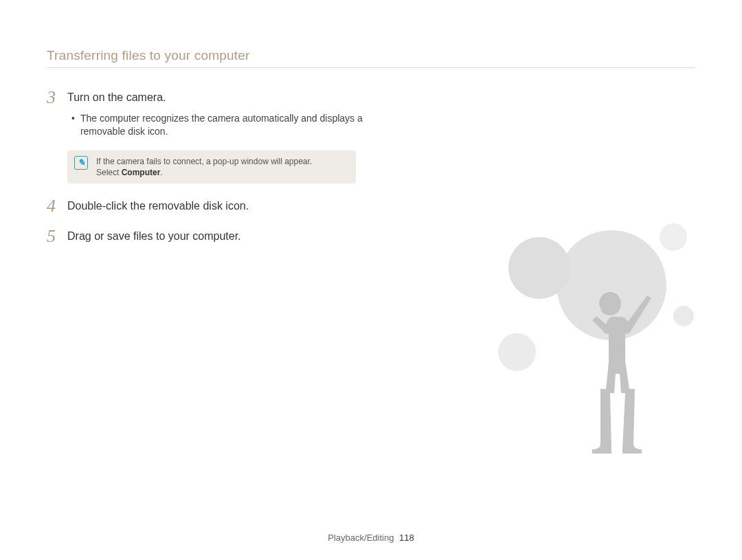 The width and height of the screenshot is (742, 560). I want to click on note-text: If the camera fails to connect, a pop-up…, so click(204, 167).